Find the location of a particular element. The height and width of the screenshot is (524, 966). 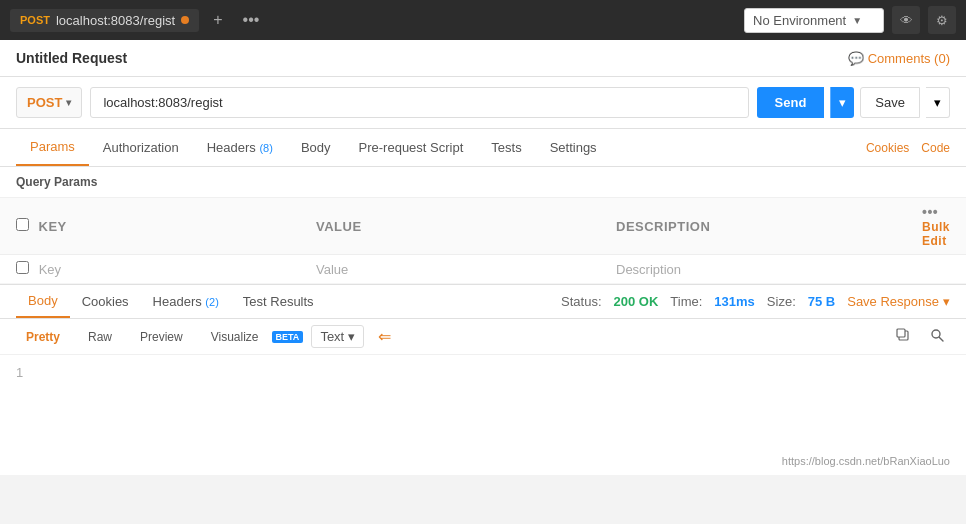

status-label: Status: is located at coordinates (581, 302).